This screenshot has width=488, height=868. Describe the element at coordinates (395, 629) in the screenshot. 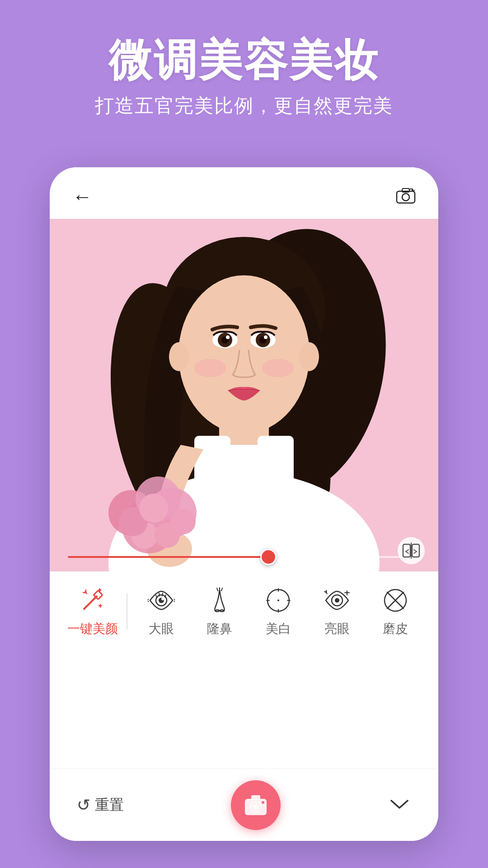

I see `tool-mopi-label: 磨皮` at that location.